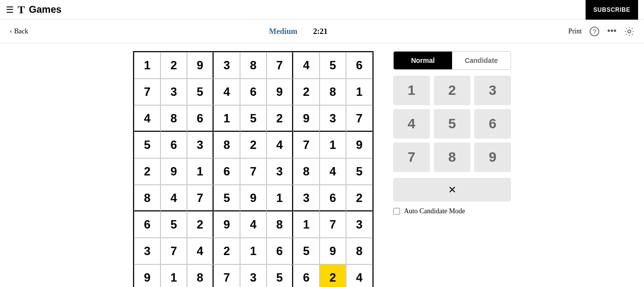  Describe the element at coordinates (453, 90) in the screenshot. I see `num-pad-2-button: 2` at that location.